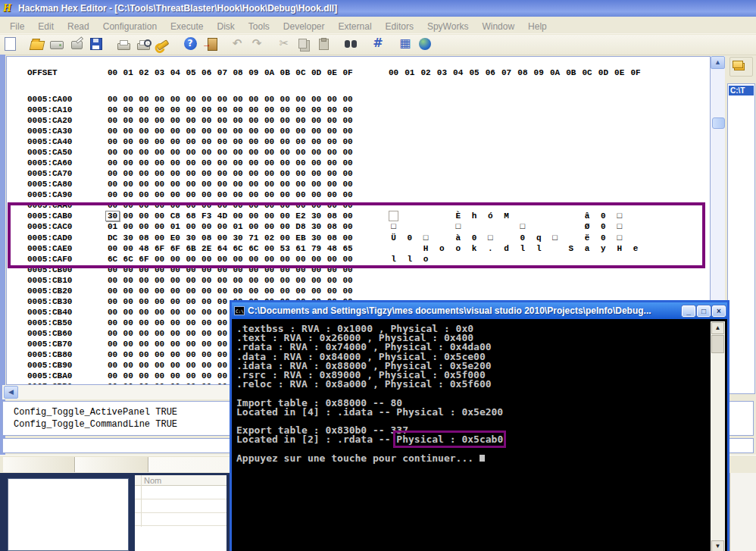 The width and height of the screenshot is (756, 551). I want to click on menu-external: External, so click(355, 27).